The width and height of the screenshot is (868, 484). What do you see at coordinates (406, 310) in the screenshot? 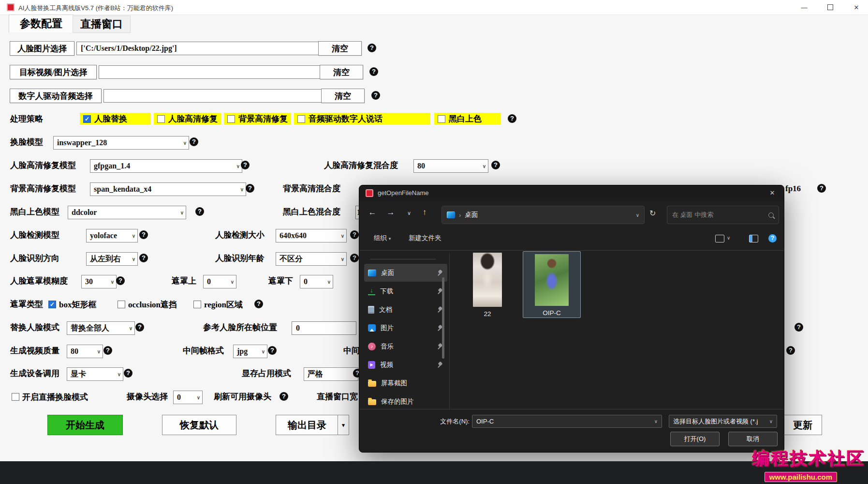
I see `sidebar-item-documents: 文档` at bounding box center [406, 310].